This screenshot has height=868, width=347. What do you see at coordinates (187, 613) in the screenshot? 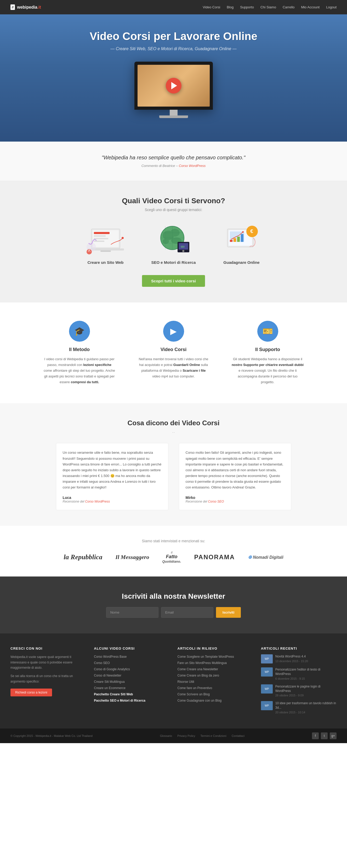
I see `newsletter-email-input` at bounding box center [187, 613].